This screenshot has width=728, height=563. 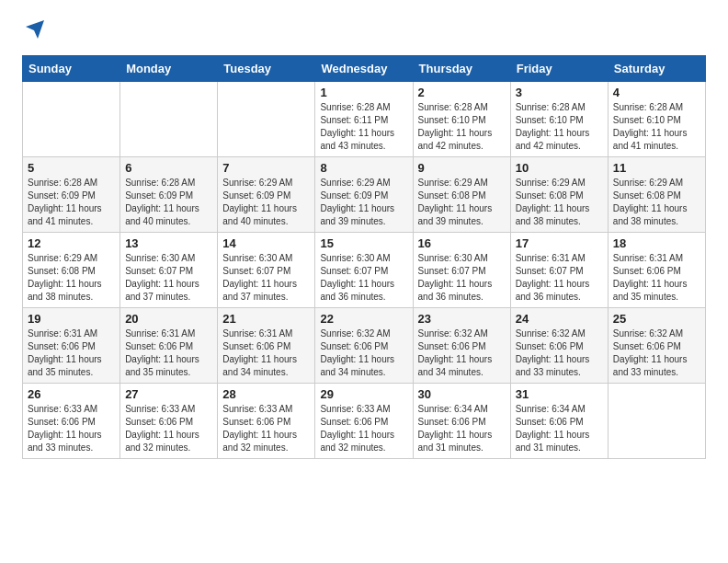 What do you see at coordinates (656, 120) in the screenshot?
I see `calendar-cell: 4Sunrise: 6:28 AM Sunset: 6:10 PM Daylig…` at bounding box center [656, 120].